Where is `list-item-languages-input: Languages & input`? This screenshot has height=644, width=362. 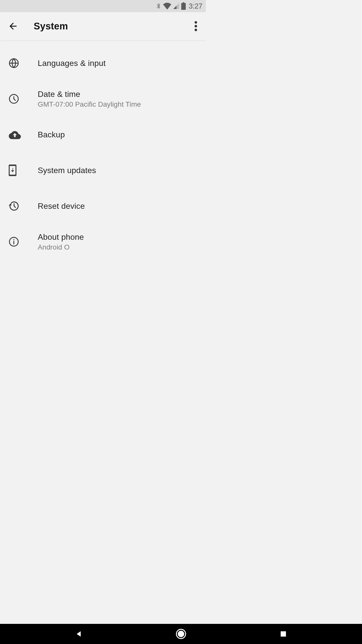
list-item-languages-input: Languages & input is located at coordinates (103, 63).